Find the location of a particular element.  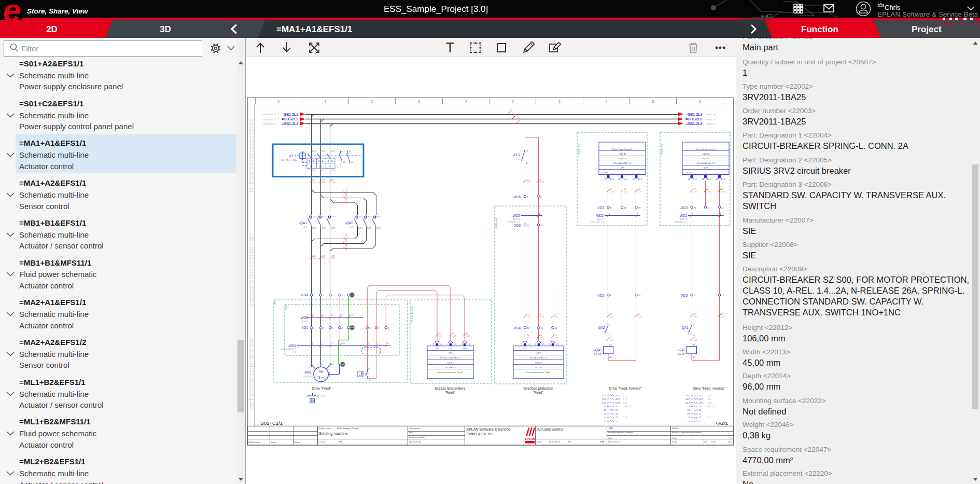

svg-text: 1/L1 is located at coordinates (605, 395).